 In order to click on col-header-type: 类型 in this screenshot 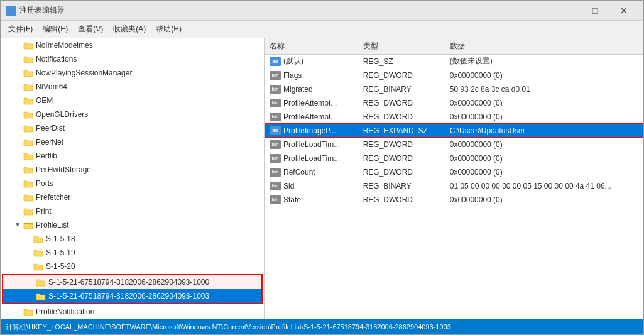, I will do `click(401, 47)`.